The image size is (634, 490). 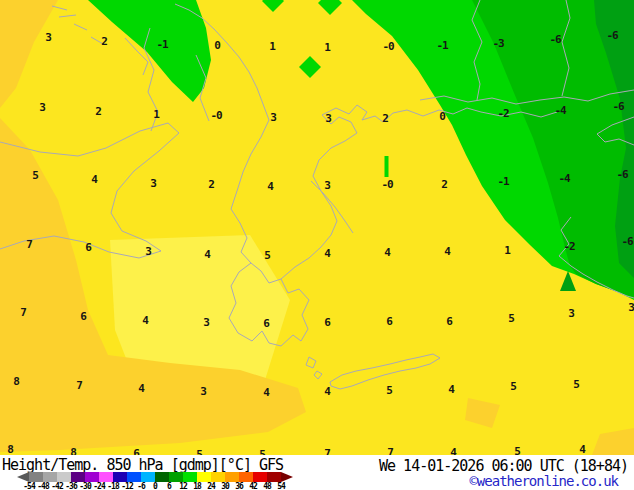 I want to click on scale-tick-label: 30, so click(x=225, y=486).